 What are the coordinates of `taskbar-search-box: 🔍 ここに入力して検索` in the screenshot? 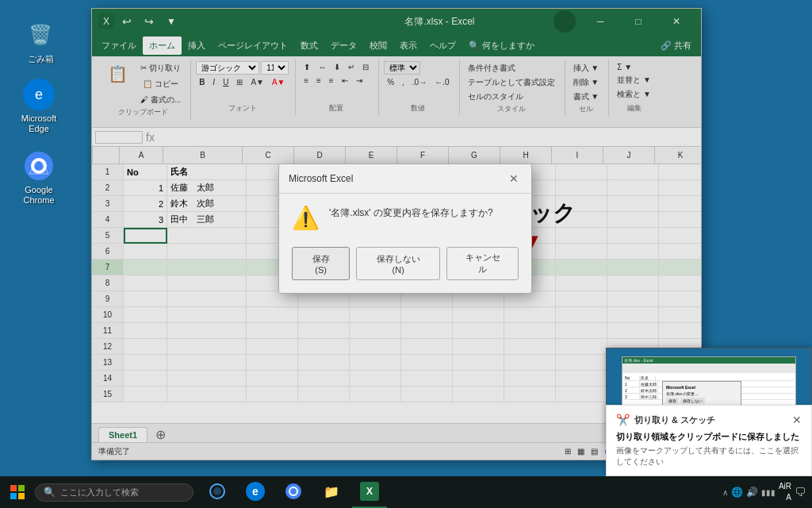 It's located at (114, 492).